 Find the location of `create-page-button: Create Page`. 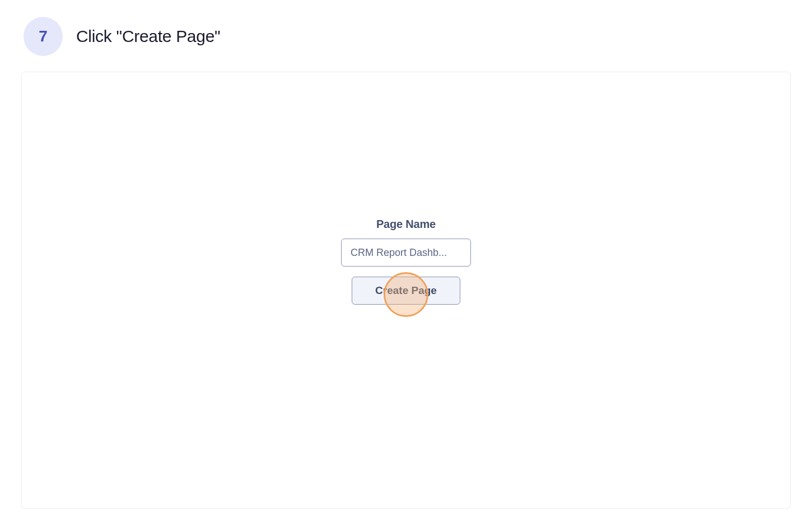

create-page-button: Create Page is located at coordinates (406, 291).